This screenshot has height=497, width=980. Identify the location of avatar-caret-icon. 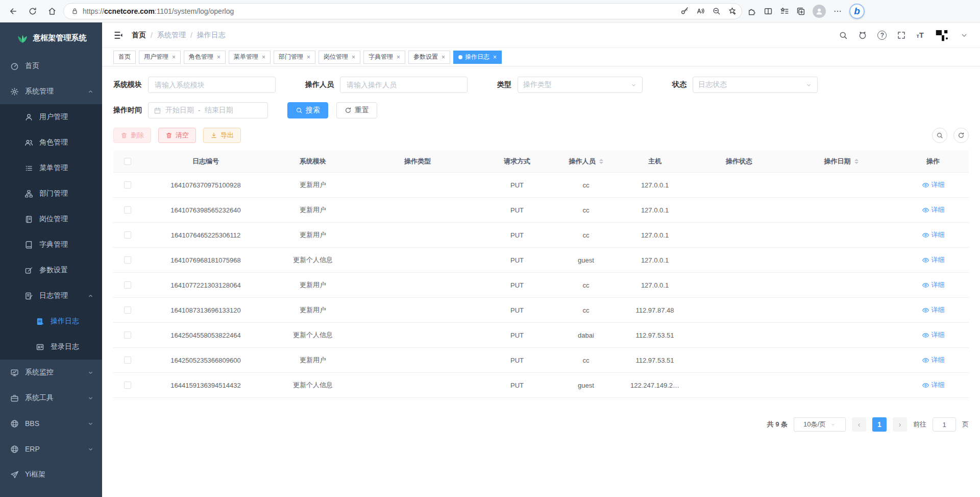
(964, 35).